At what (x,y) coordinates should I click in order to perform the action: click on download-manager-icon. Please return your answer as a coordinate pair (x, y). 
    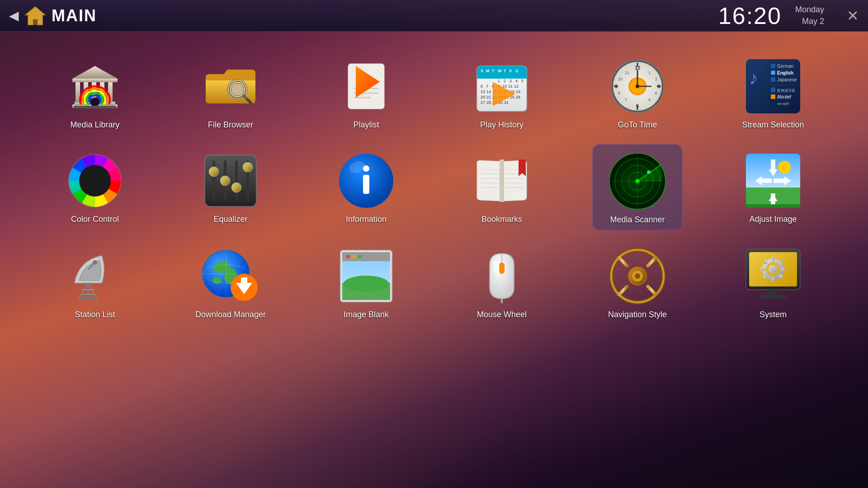
    Looking at the image, I should click on (231, 276).